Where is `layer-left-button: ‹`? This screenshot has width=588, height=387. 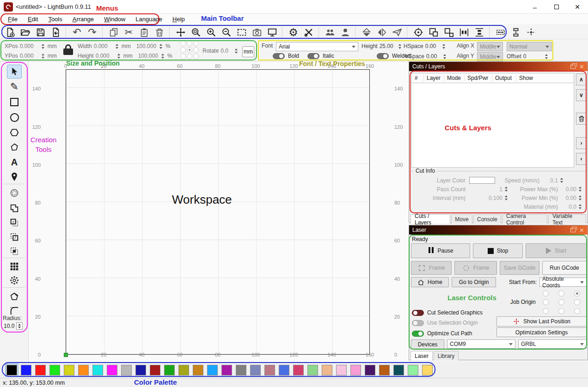
layer-left-button: ‹ is located at coordinates (582, 159).